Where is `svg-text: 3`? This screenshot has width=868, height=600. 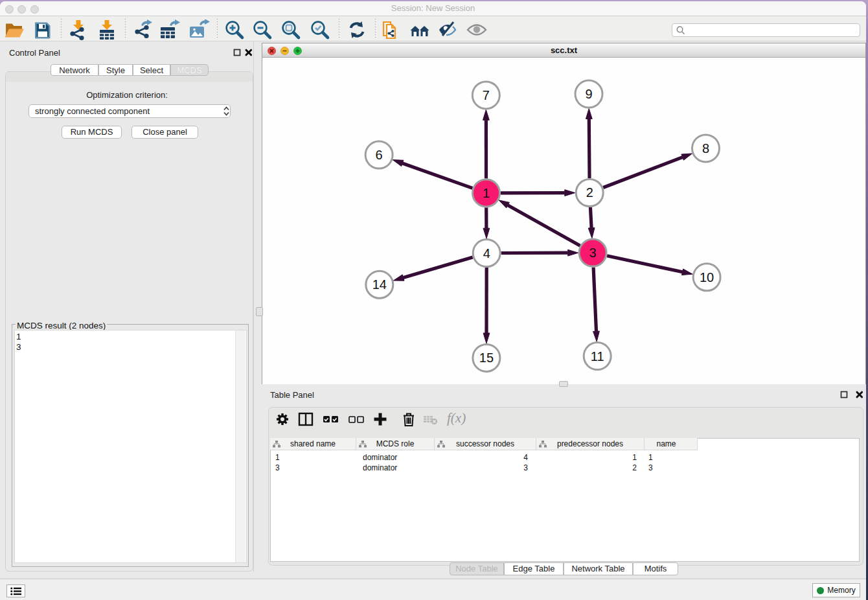 svg-text: 3 is located at coordinates (593, 253).